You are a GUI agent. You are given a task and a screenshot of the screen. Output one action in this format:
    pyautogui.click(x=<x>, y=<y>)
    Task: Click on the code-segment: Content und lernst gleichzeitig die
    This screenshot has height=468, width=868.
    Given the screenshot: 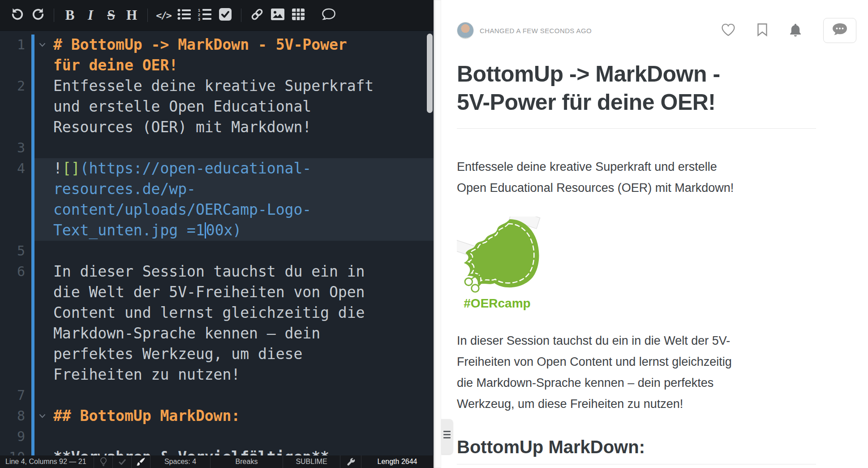 What is the action you would take?
    pyautogui.click(x=209, y=313)
    